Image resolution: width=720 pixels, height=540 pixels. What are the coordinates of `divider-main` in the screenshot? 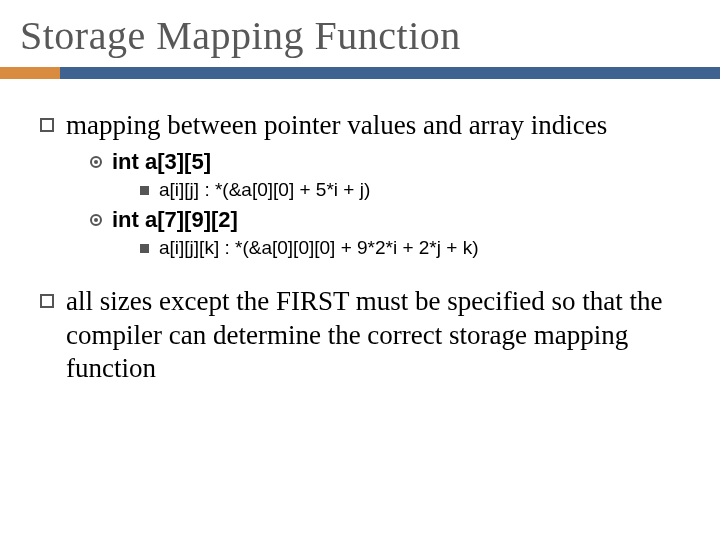 It's located at (390, 73).